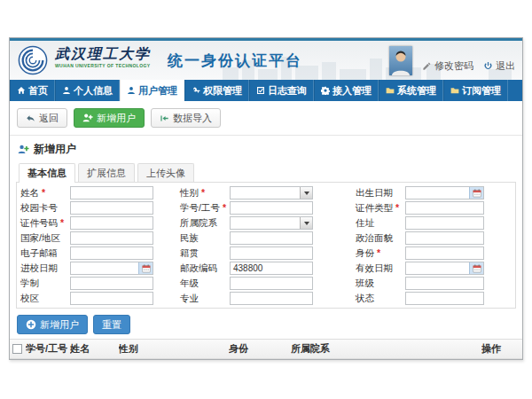  I want to click on import-arrow-icon, so click(165, 119).